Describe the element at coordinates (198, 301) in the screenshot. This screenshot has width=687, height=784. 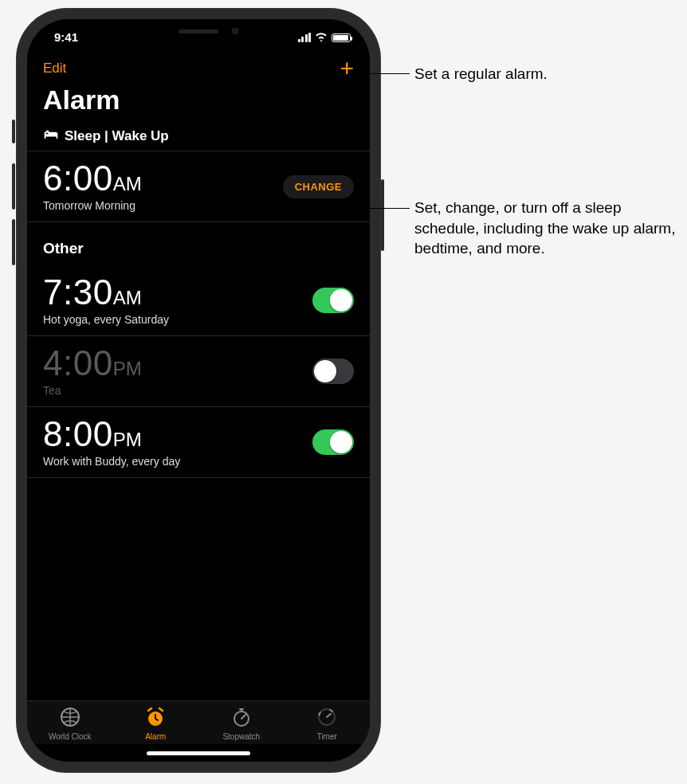
I see `alarm-row: 7:30AM Hot yoga, every Saturday` at that location.